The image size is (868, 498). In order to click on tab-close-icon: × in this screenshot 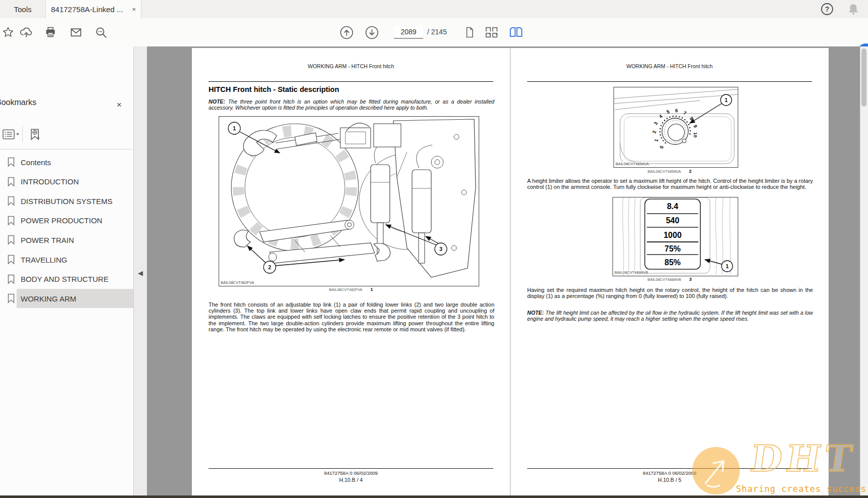, I will do `click(134, 9)`.